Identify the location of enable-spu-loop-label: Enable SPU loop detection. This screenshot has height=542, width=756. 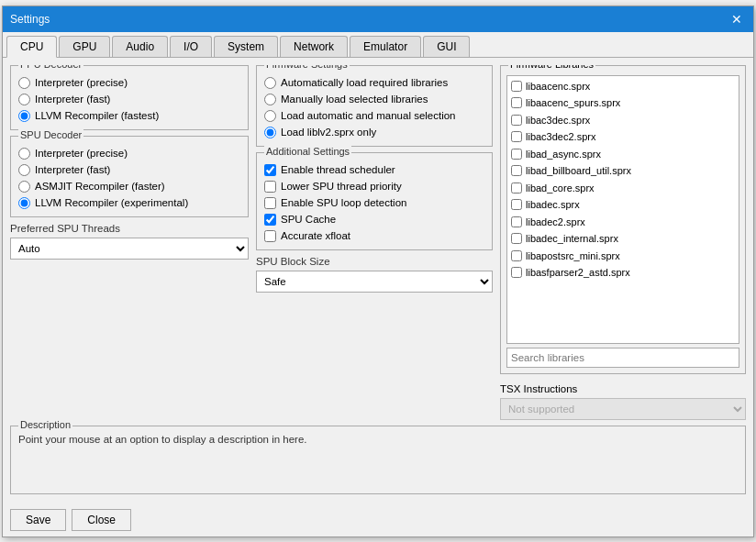
(343, 203).